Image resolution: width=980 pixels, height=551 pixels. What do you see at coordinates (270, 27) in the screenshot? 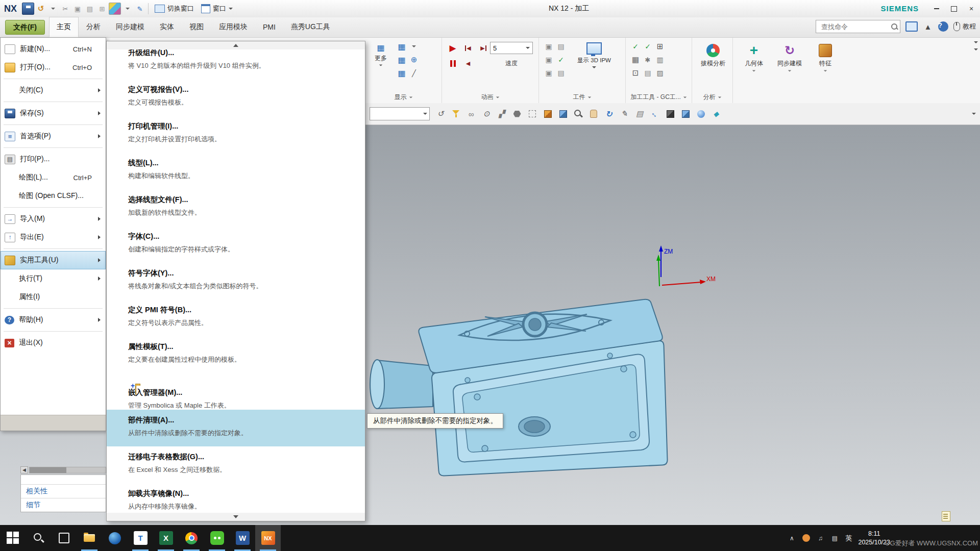
I see `ribbon-tab: PMI` at bounding box center [270, 27].